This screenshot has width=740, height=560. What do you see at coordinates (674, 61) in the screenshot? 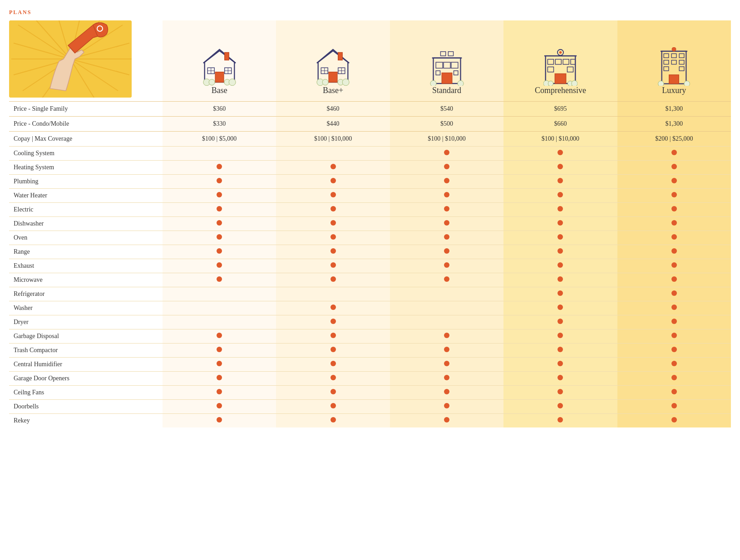
I see `plan-header-luxury: Luxury` at bounding box center [674, 61].